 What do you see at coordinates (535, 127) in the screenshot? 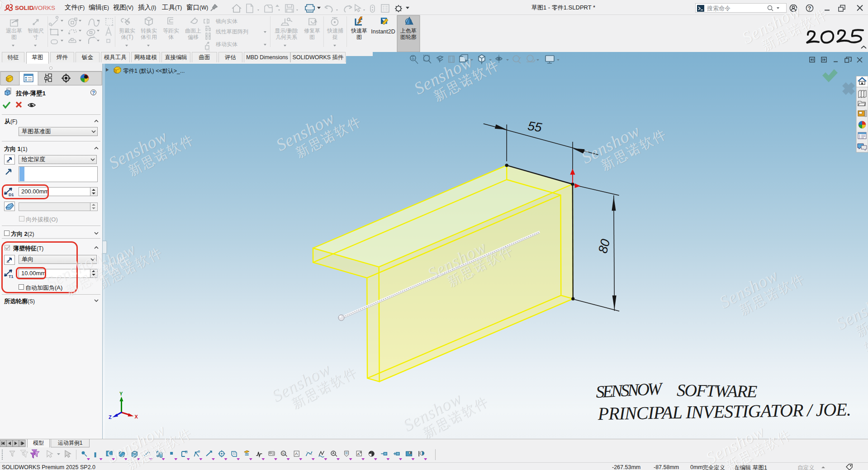
I see `svg-text: 55` at bounding box center [535, 127].